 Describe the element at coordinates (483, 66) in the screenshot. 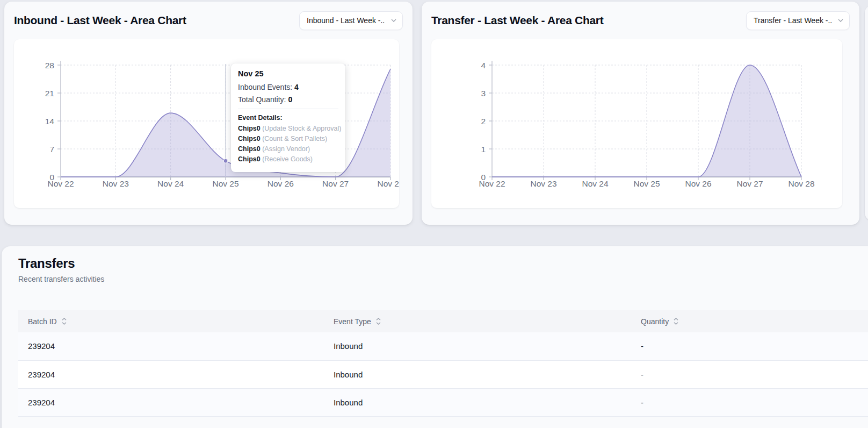

I see `svg-text: 4` at that location.